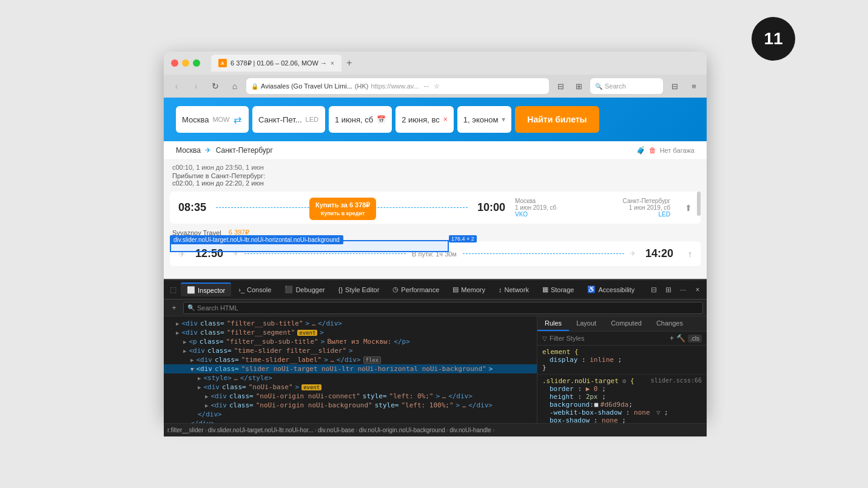 The image size is (868, 488). What do you see at coordinates (208, 150) in the screenshot?
I see `route-arrow: ✈` at bounding box center [208, 150].